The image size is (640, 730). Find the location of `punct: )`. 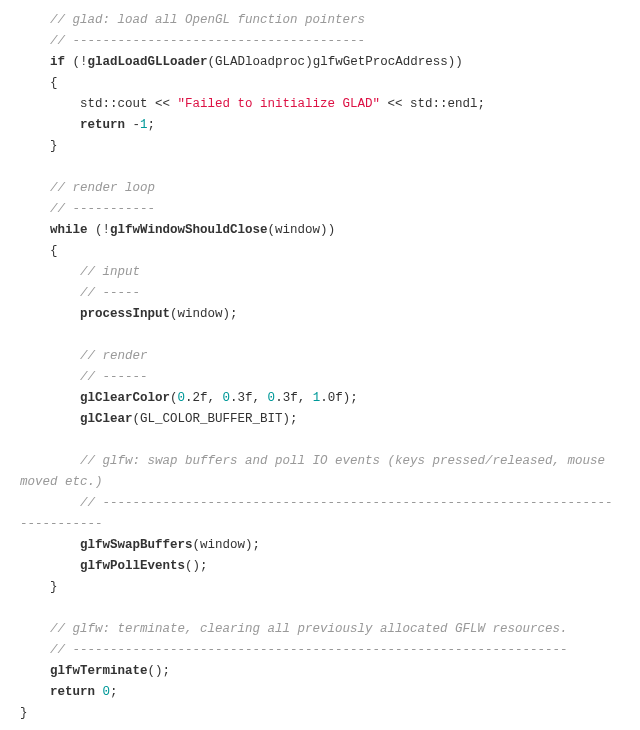

punct: ) is located at coordinates (332, 230).